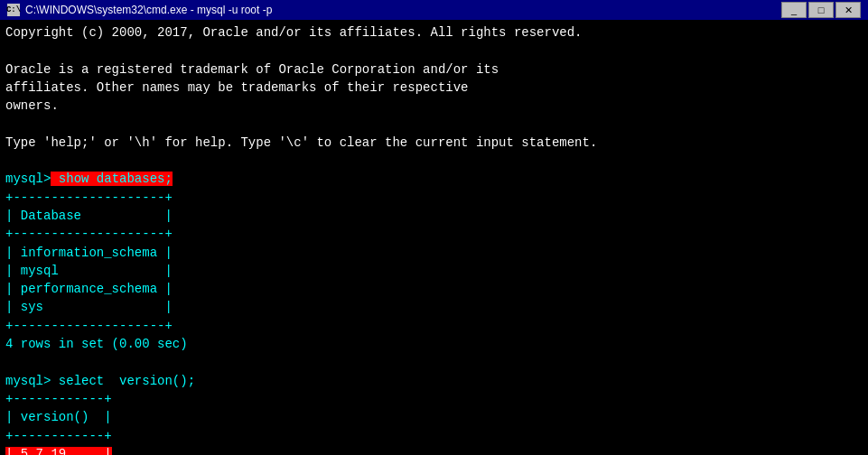 Image resolution: width=868 pixels, height=455 pixels. Describe the element at coordinates (252, 70) in the screenshot. I see `trademark-line1: Oracle is a registered trademark of Orac…` at that location.